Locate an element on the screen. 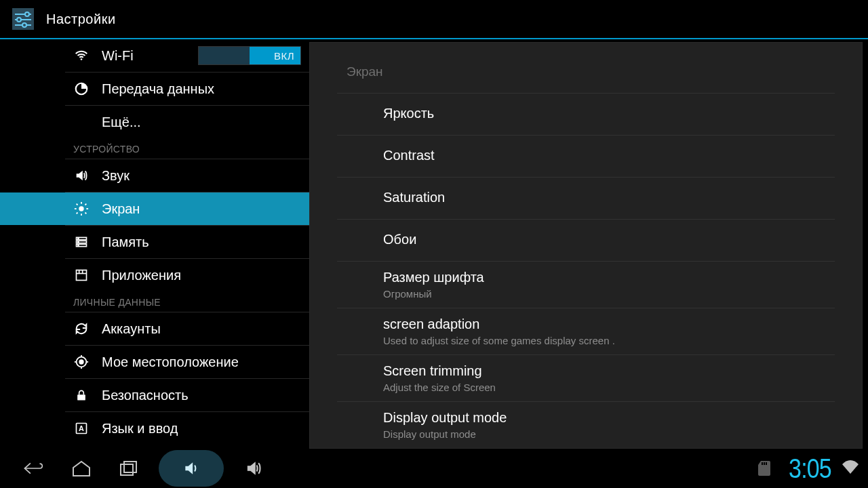  location-icon is located at coordinates (81, 362).